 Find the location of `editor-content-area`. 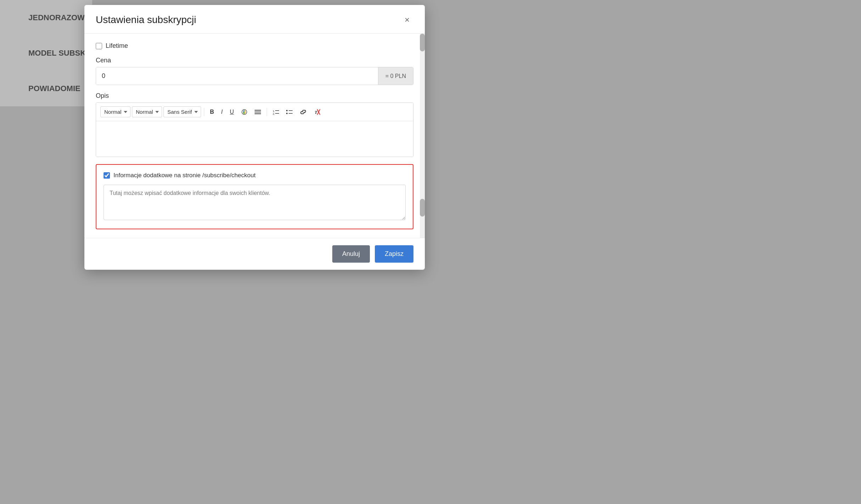

editor-content-area is located at coordinates (255, 139).